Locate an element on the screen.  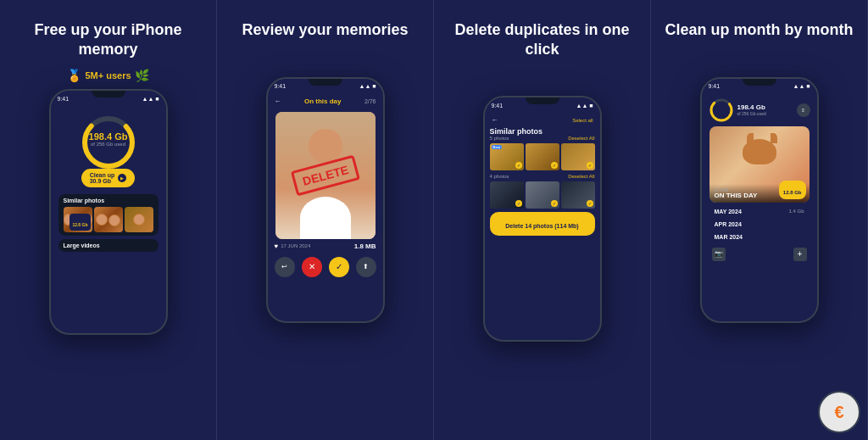
month-item-may: MAY 2024 1.4 Gb is located at coordinates (760, 212).